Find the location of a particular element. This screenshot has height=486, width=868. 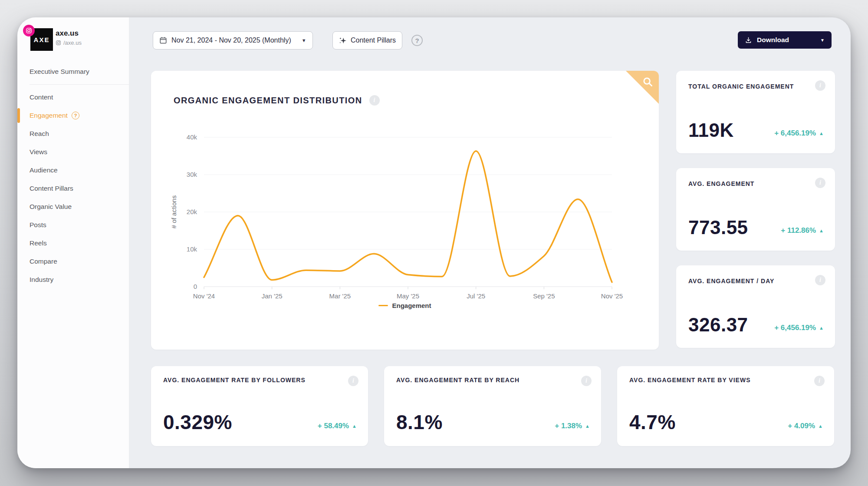

rate-by-views-card: AVG. ENGAGEMENT RATE BY VIEWS i 4.7% + 4… is located at coordinates (726, 406).